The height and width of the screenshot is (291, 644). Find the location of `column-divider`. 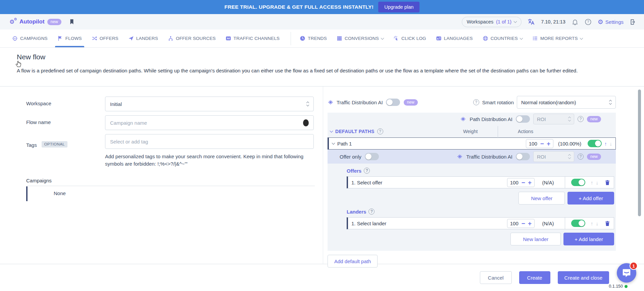

column-divider is located at coordinates (498, 132).